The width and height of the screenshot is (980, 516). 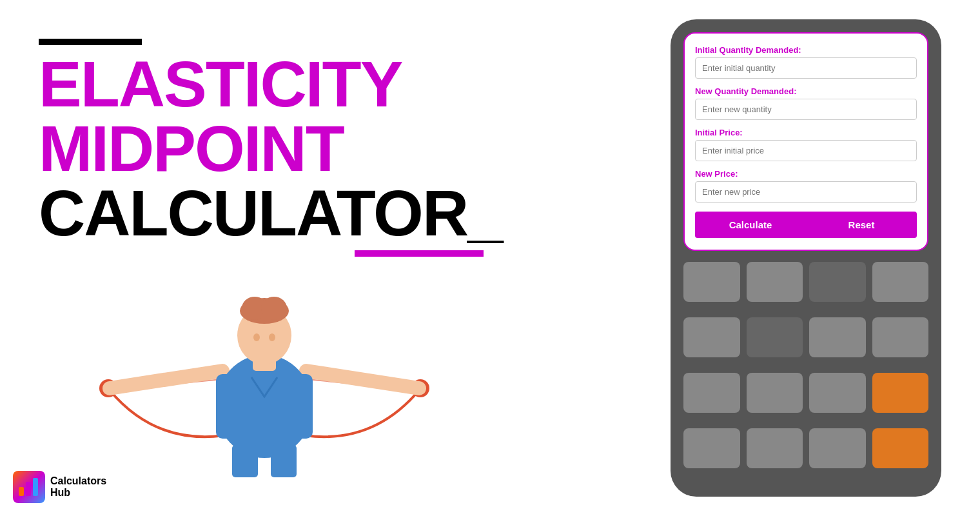 I want to click on initial-price-input, so click(x=806, y=151).